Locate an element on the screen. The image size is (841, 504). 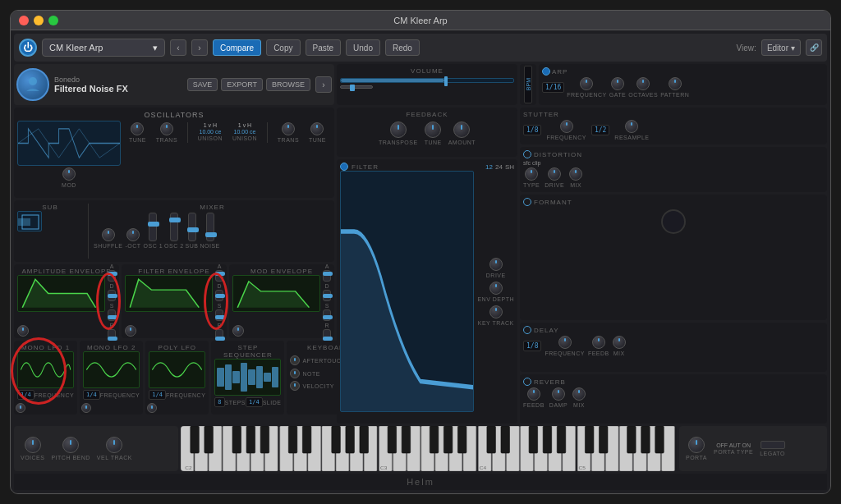
porta-knob: PORTA is located at coordinates (696, 448).